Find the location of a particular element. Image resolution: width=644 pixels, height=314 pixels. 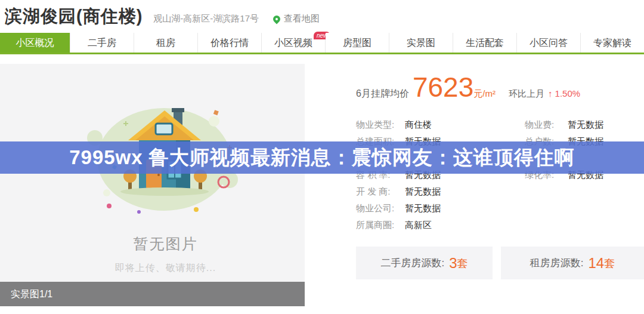

detail-row-developer: 开 发 商:暂无数据 is located at coordinates (500, 192).